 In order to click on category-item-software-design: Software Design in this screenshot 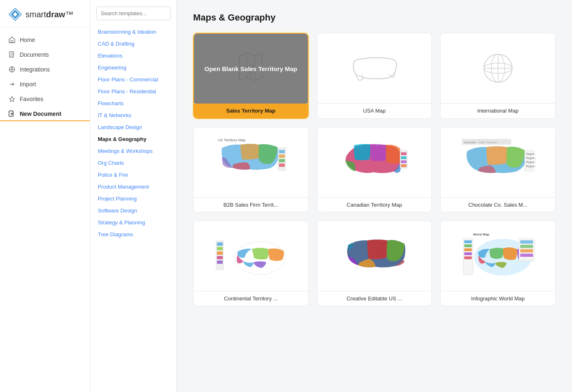, I will do `click(133, 210)`.